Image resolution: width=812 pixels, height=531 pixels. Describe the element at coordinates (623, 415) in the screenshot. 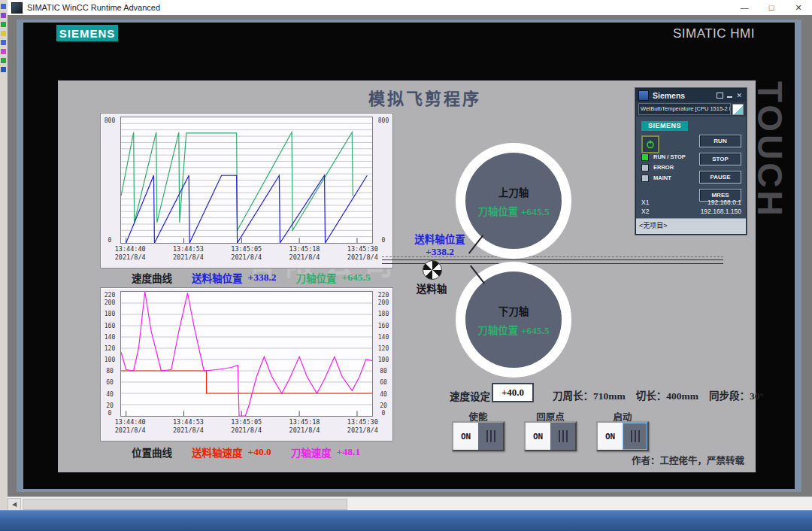

I see `toggle-label: 启动` at that location.